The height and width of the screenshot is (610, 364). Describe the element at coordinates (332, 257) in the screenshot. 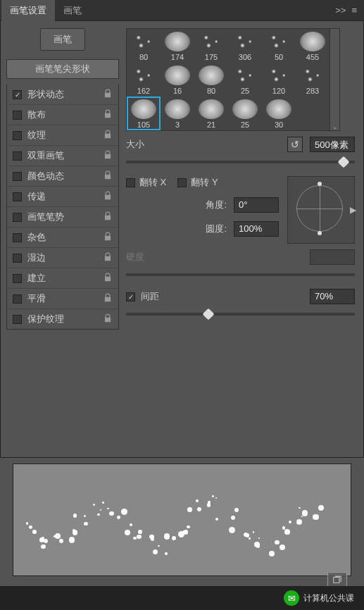

I see `hardness-input` at that location.